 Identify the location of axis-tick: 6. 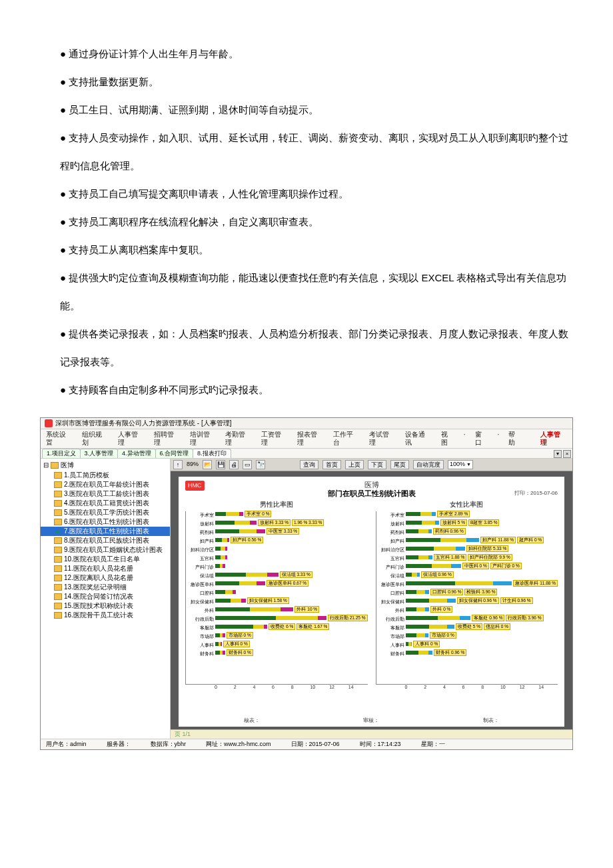
(281, 687).